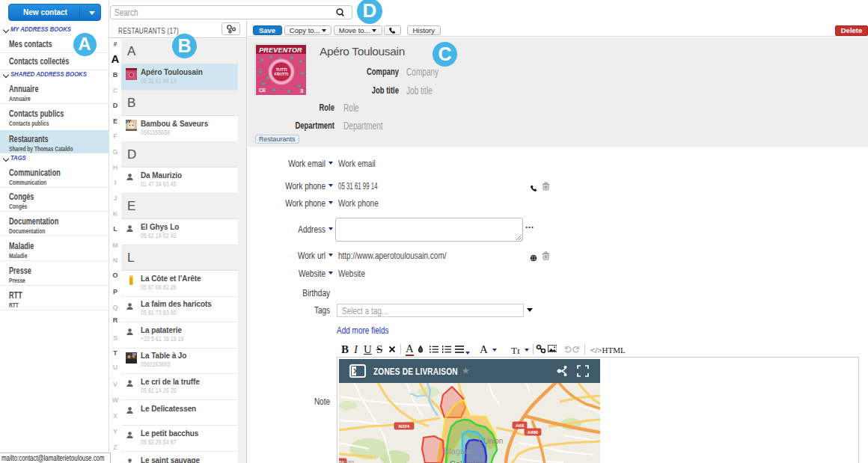 The height and width of the screenshot is (463, 868). I want to click on svg-text: Colomiers, so click(468, 461).